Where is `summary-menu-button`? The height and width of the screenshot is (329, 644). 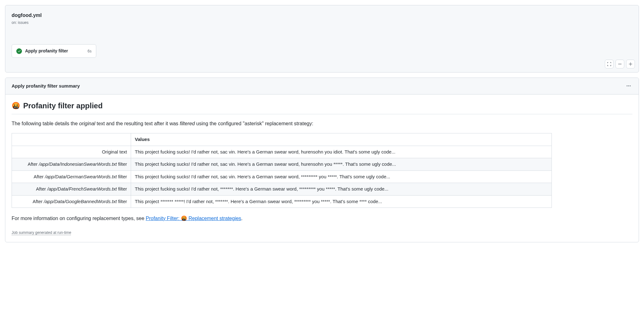
summary-menu-button is located at coordinates (629, 86).